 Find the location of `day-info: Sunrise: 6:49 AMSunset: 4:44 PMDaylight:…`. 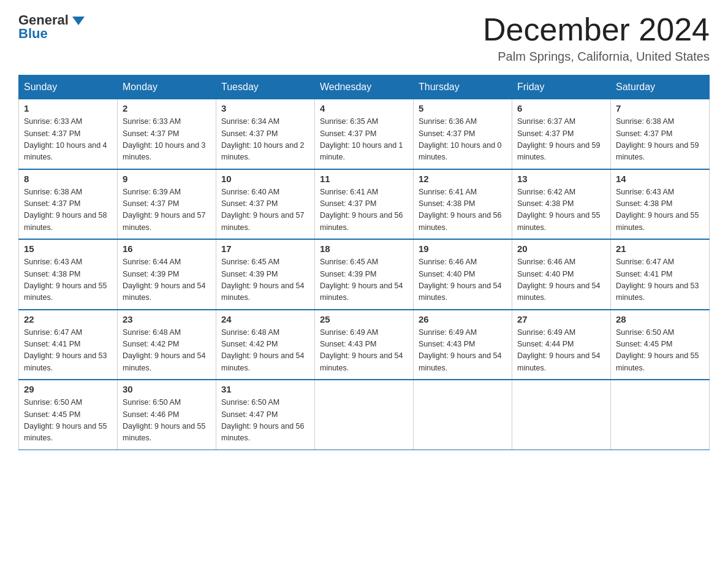

day-info: Sunrise: 6:49 AMSunset: 4:44 PMDaylight:… is located at coordinates (561, 351).